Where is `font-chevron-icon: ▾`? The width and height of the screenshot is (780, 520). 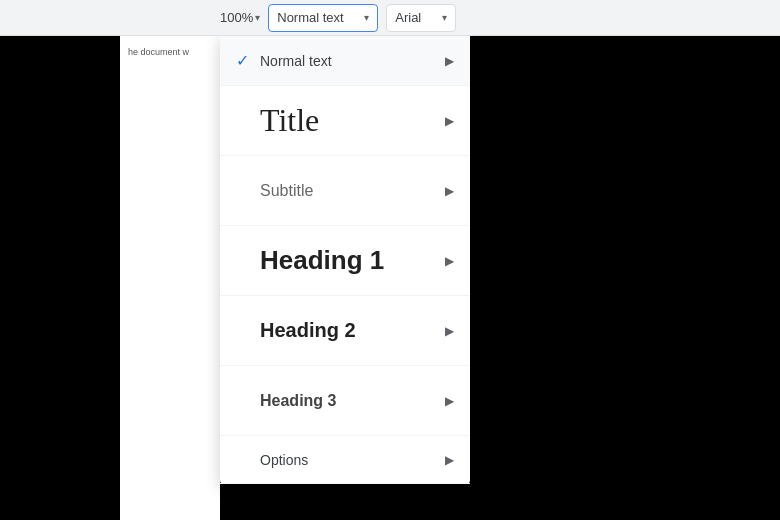
font-chevron-icon: ▾ is located at coordinates (444, 18).